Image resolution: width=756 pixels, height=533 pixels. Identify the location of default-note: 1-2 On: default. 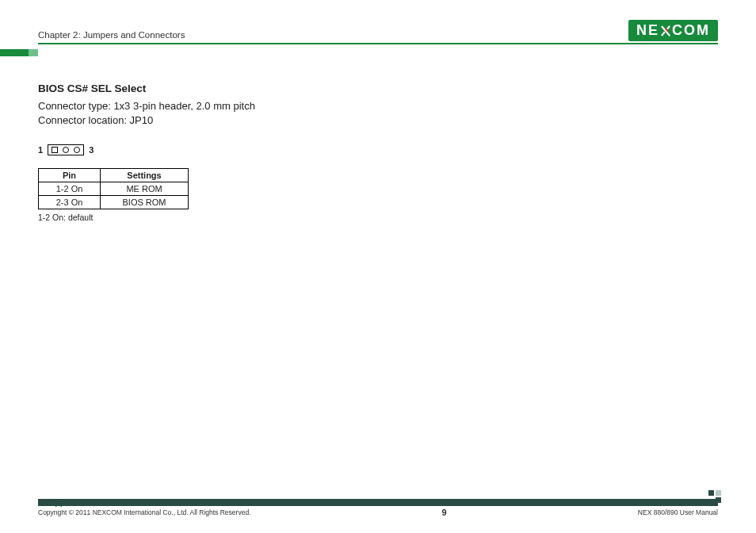
(212, 217).